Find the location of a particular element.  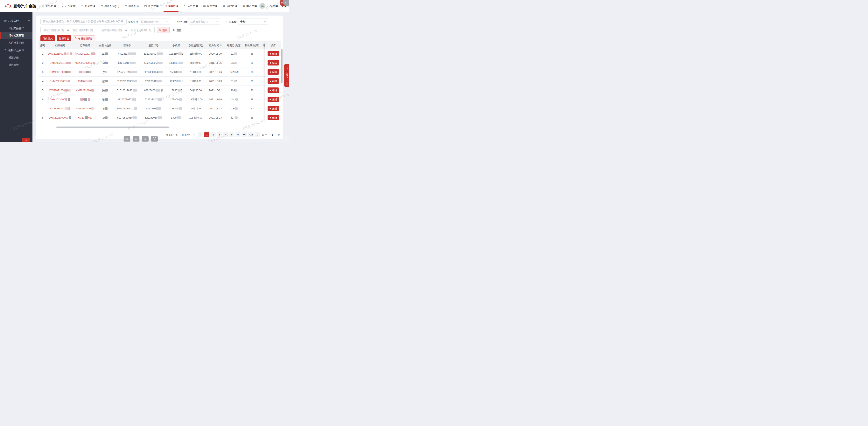

top-nav-item: 基础管理 is located at coordinates (88, 6).